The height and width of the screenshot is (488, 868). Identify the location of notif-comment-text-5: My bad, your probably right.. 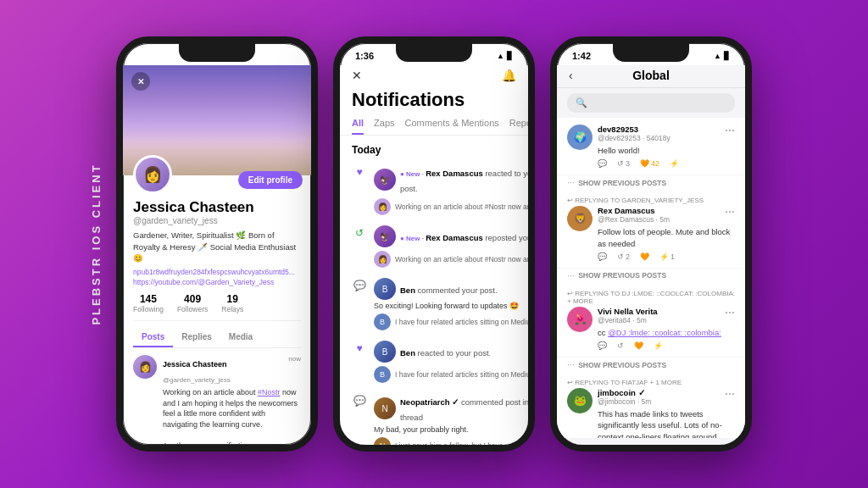
(451, 430).